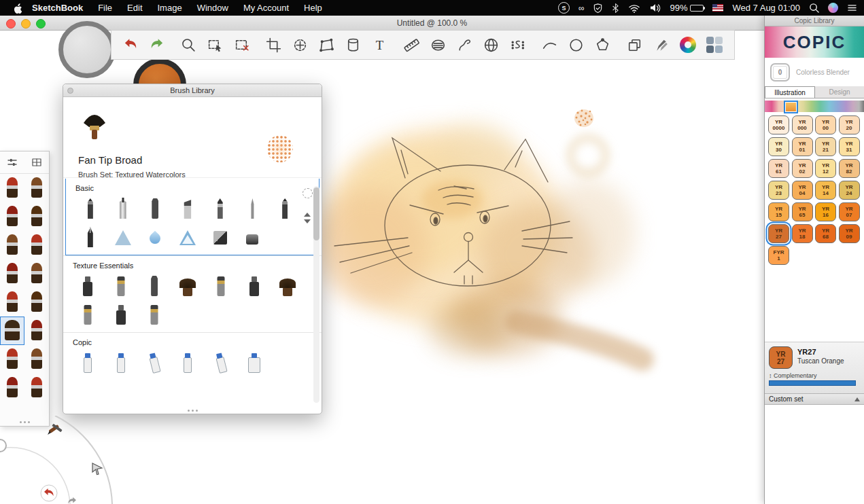 This screenshot has height=504, width=864. I want to click on copic-swatch: YR 82, so click(850, 168).